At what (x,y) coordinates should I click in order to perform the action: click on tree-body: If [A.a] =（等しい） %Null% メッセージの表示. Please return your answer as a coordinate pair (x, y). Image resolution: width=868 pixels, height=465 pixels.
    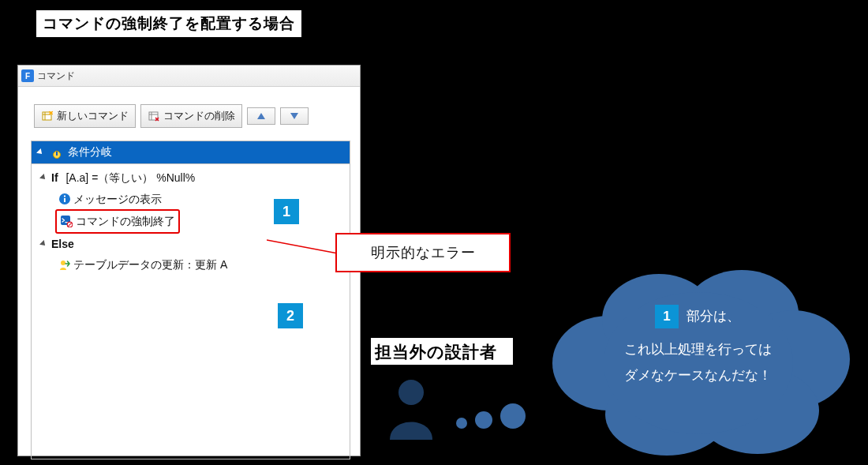
    Looking at the image, I should click on (191, 219).